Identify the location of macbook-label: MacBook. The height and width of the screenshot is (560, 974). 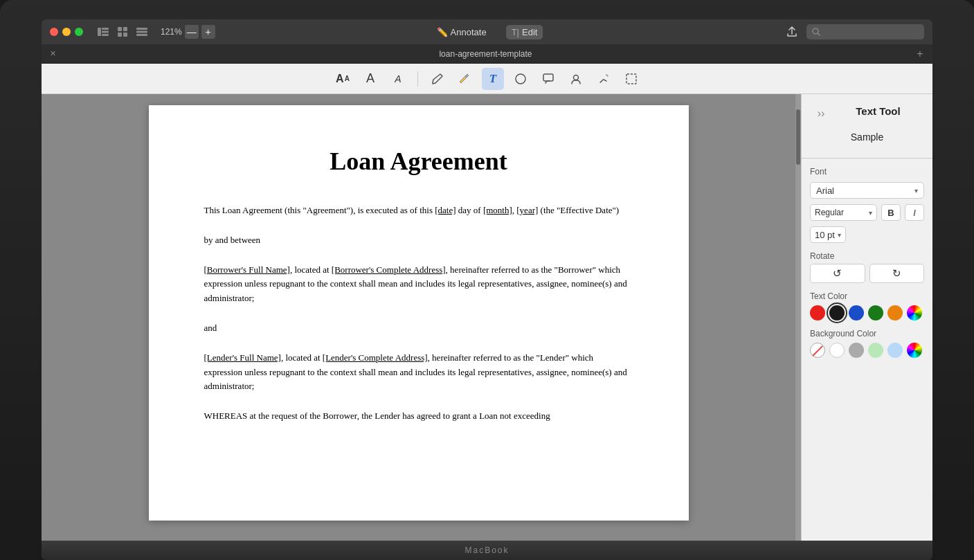
(487, 550).